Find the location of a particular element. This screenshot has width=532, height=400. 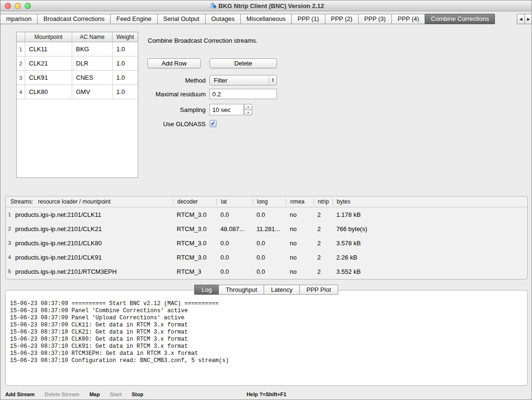

cell-ac-name: DLR is located at coordinates (92, 64).